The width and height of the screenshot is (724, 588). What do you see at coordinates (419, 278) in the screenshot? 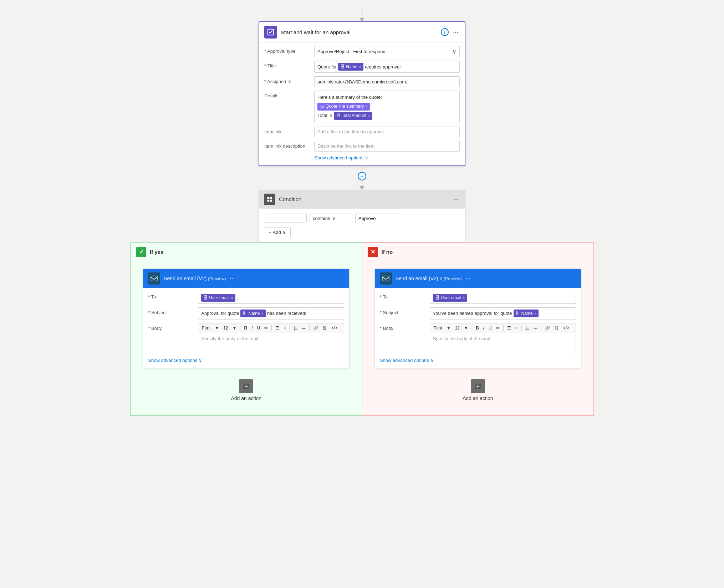
I see `email-no-title: Send an email (V2) 2` at bounding box center [419, 278].